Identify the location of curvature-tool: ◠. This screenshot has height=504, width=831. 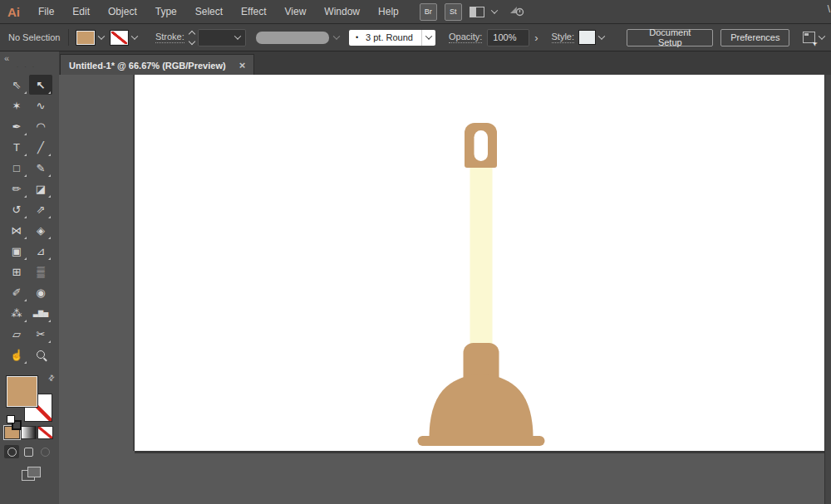
(41, 126).